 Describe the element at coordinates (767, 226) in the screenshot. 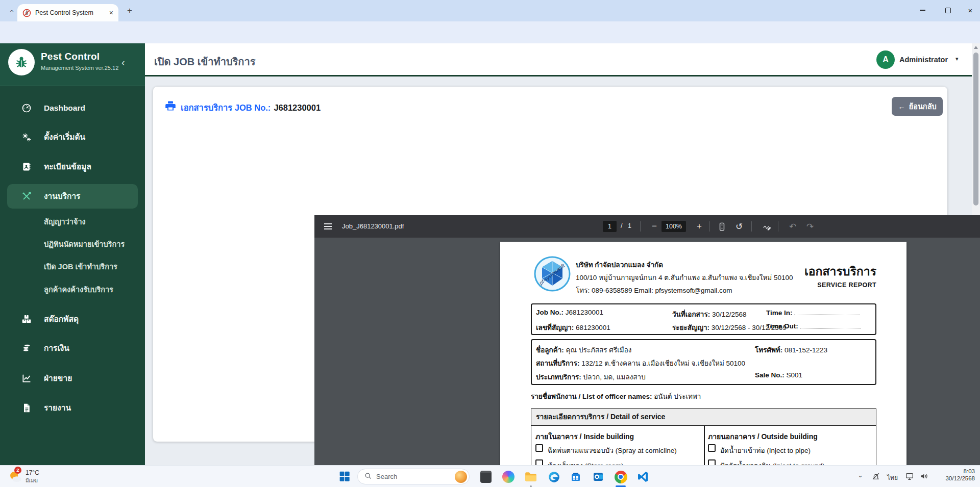

I see `pdf-annotate-pen-icon` at that location.